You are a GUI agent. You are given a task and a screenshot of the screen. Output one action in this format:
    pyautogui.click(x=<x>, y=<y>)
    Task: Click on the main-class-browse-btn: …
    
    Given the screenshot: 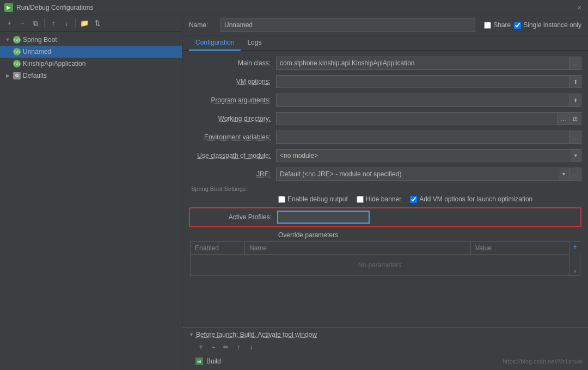 What is the action you would take?
    pyautogui.click(x=575, y=63)
    